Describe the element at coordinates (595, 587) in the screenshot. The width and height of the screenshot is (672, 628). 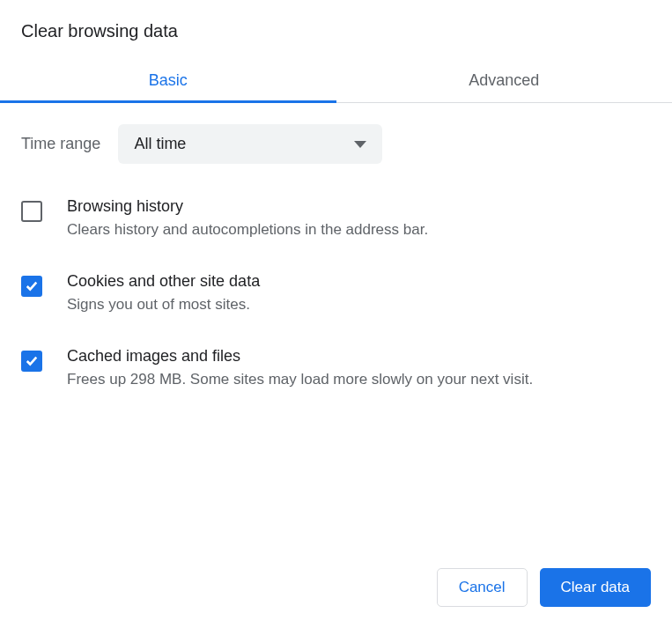
I see `clear-data-button: Clear data` at that location.